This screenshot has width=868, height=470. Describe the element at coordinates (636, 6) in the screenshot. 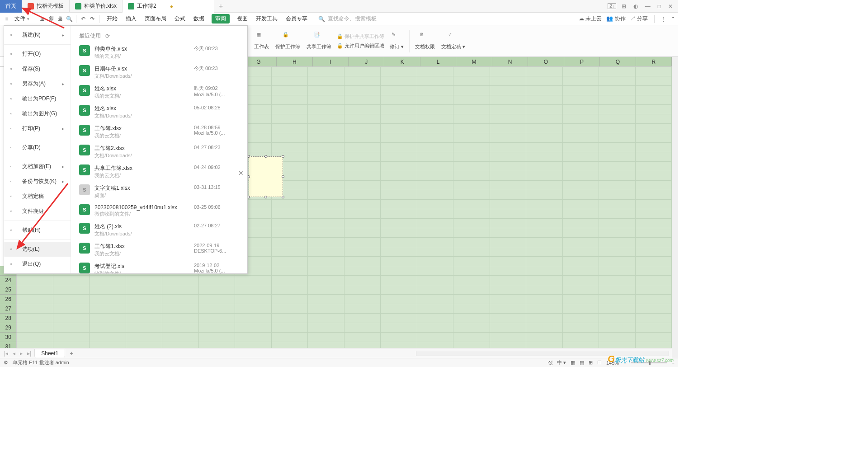

I see `user-icon: ◐` at that location.